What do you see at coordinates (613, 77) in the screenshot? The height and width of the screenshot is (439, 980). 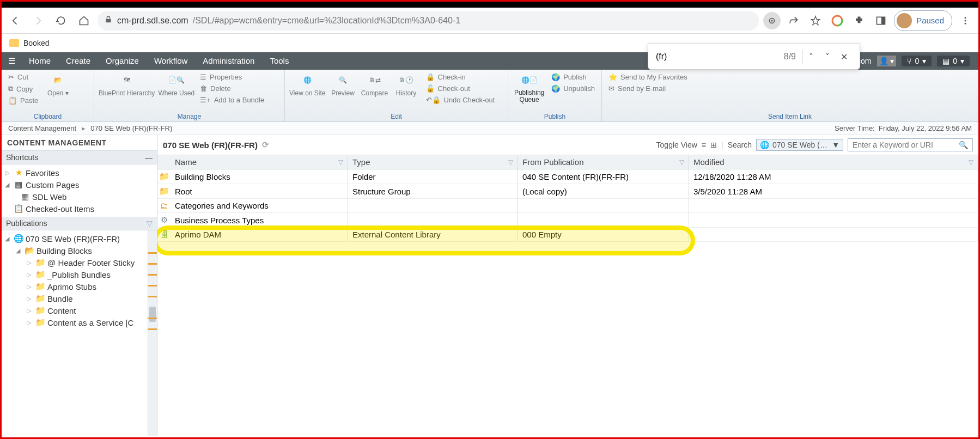 I see `favorites-icon: ⭐` at bounding box center [613, 77].